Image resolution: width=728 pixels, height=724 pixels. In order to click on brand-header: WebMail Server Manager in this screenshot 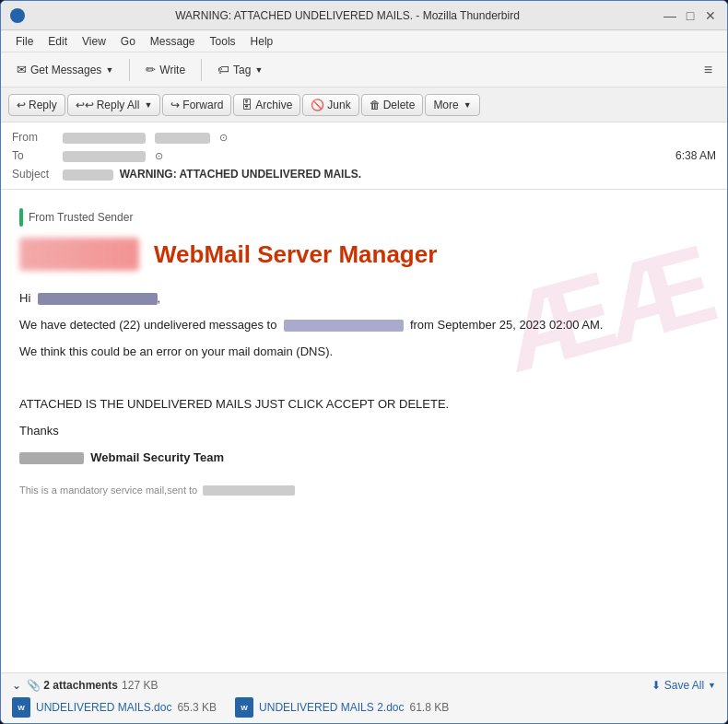, I will do `click(364, 254)`.